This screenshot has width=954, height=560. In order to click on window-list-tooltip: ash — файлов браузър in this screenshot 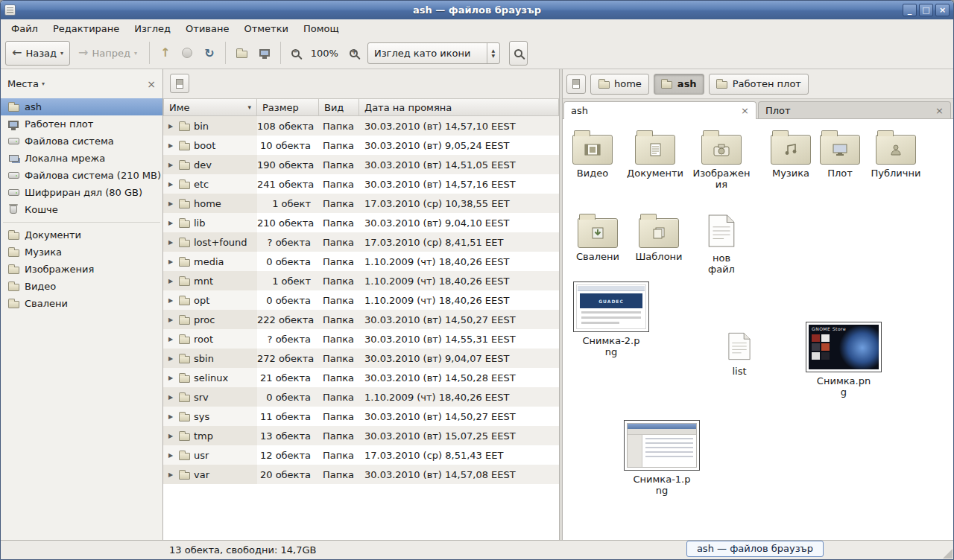, I will do `click(755, 549)`.